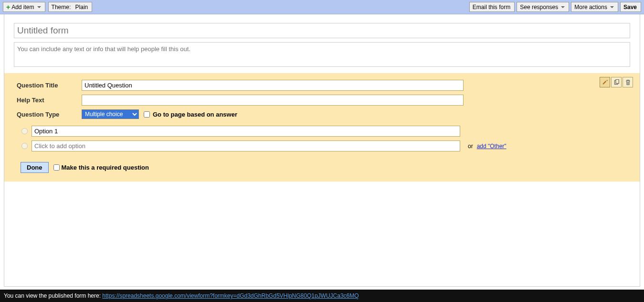 The height and width of the screenshot is (302, 644). Describe the element at coordinates (101, 167) in the screenshot. I see `required-label-wrap: Make this a required question` at that location.